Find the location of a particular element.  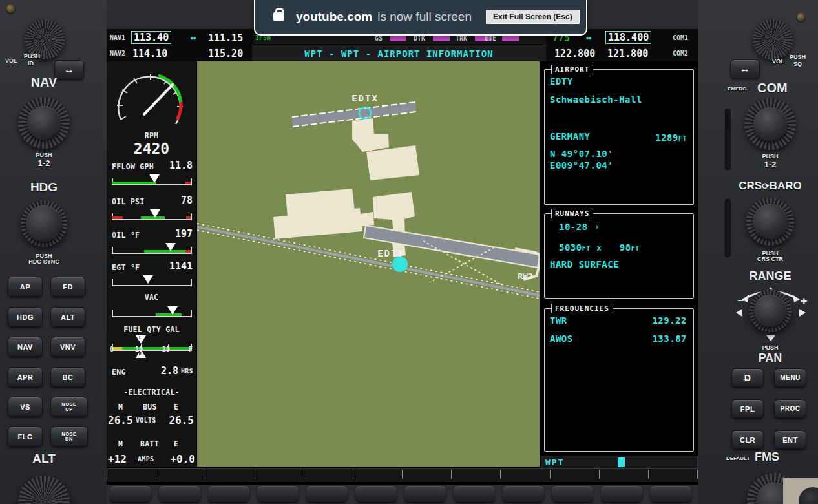

nav-button: NAV is located at coordinates (25, 346).